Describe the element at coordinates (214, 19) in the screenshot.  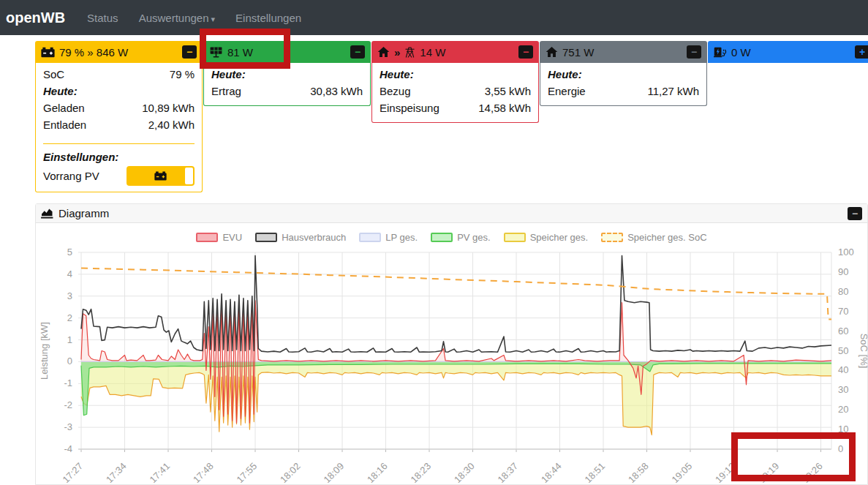
I see `chevron-down-icon: ▾` at that location.